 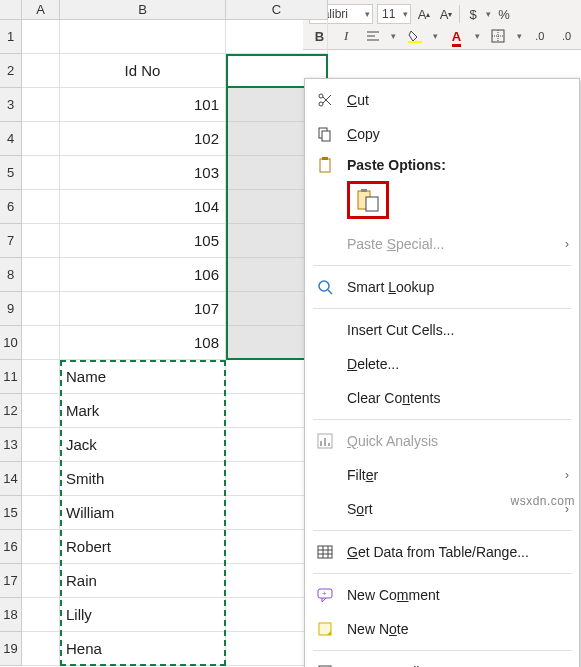 I want to click on cell-name: Rain, so click(x=143, y=581).